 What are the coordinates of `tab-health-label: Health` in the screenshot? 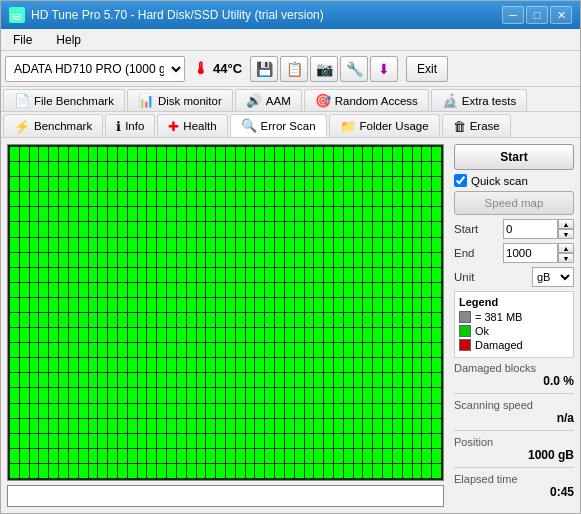 It's located at (200, 126).